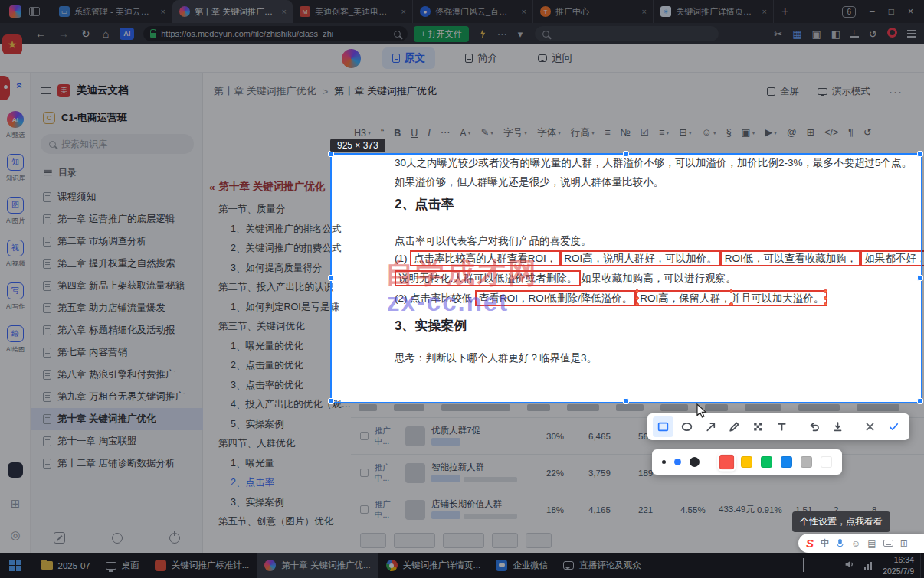  I want to click on url-text: https://os.medeyun.com/file/zhishiku/cla…, so click(275, 34).